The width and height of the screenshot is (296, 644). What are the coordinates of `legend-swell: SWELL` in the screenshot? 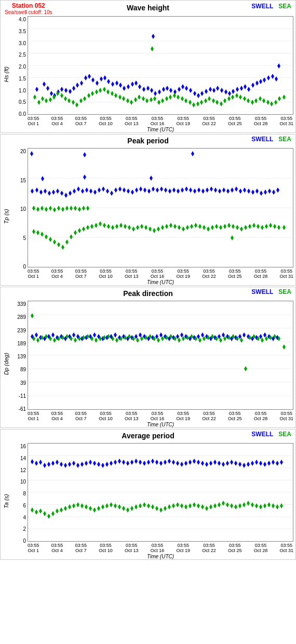 It's located at (262, 139).